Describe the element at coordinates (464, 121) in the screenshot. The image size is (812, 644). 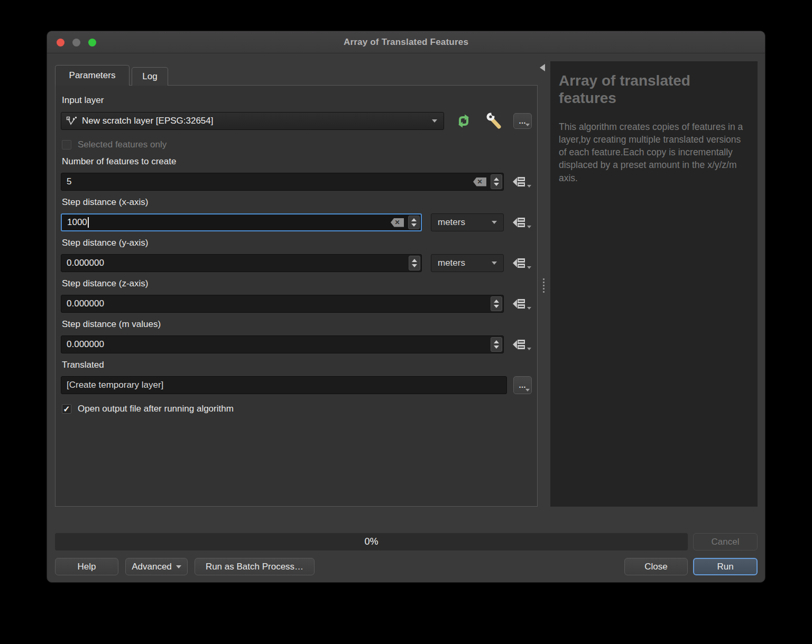
I see `iterate-over-layer-button` at that location.